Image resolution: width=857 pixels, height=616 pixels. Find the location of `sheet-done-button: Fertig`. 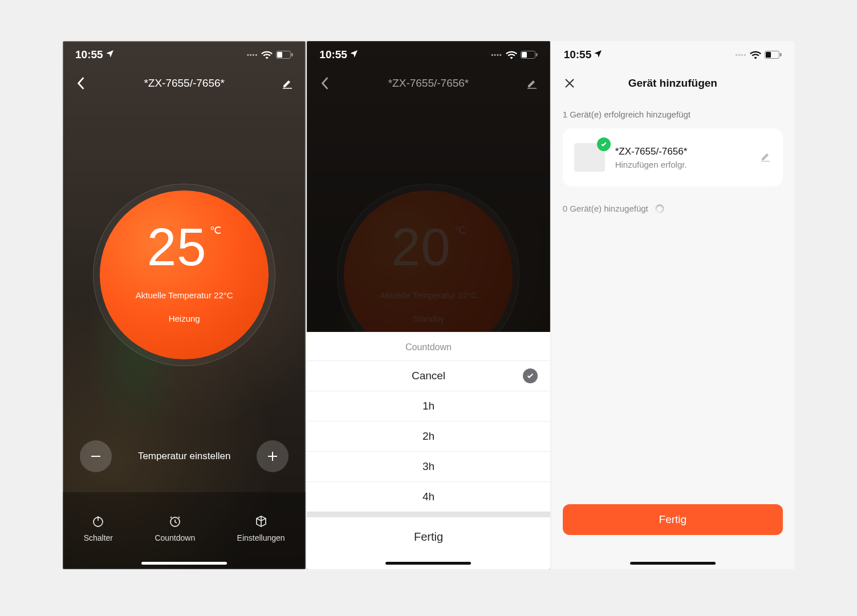

sheet-done-button: Fertig is located at coordinates (428, 537).